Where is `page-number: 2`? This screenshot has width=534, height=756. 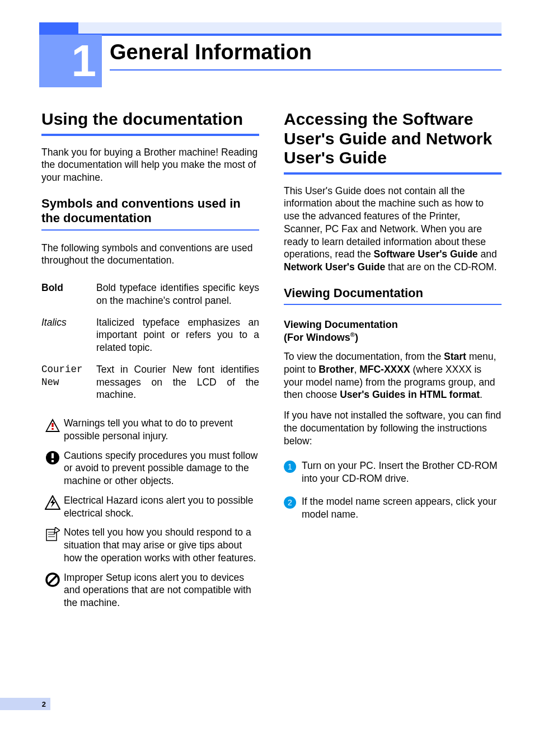
page-number: 2 is located at coordinates (25, 704).